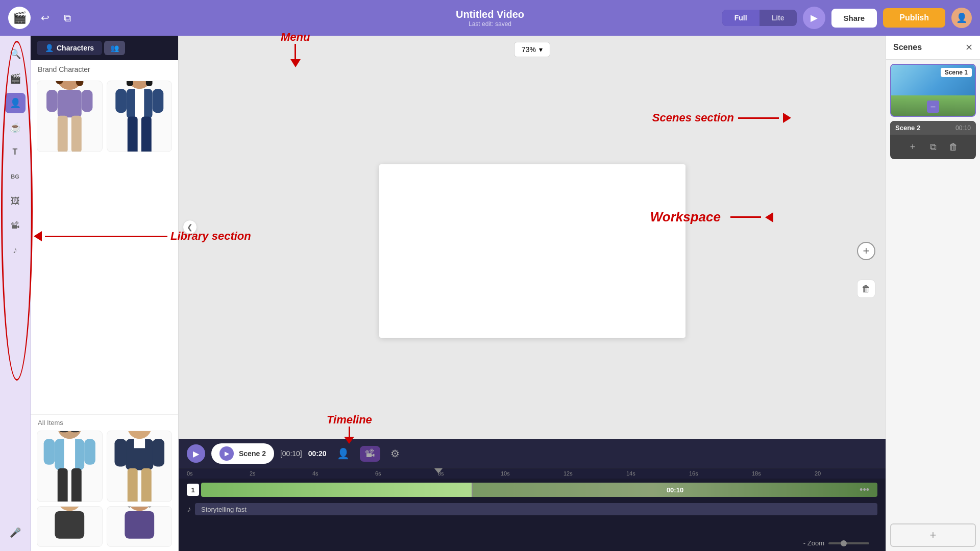 The image size is (980, 551). Describe the element at coordinates (846, 473) in the screenshot. I see `ruler-tick-20: 20` at that location.